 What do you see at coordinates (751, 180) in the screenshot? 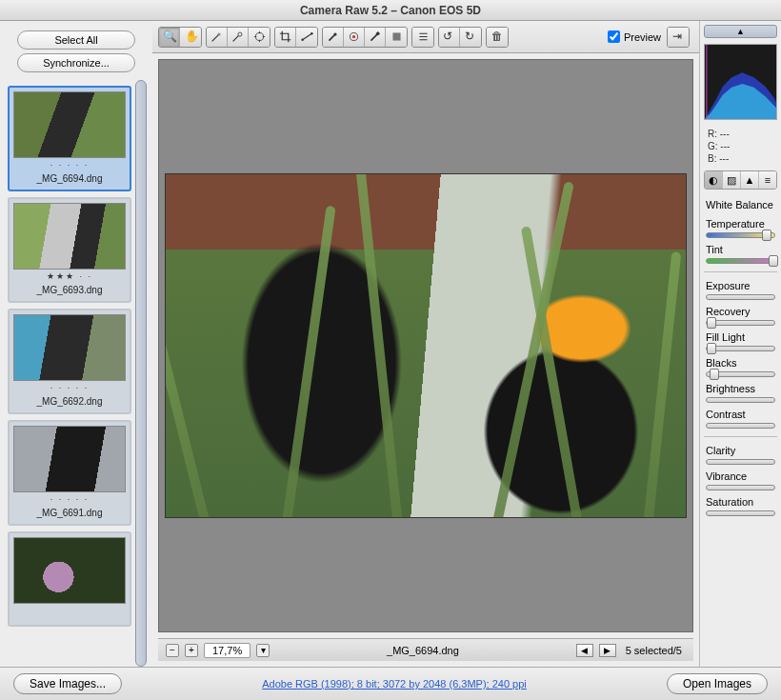
I see `tab-detail: ▲` at bounding box center [751, 180].